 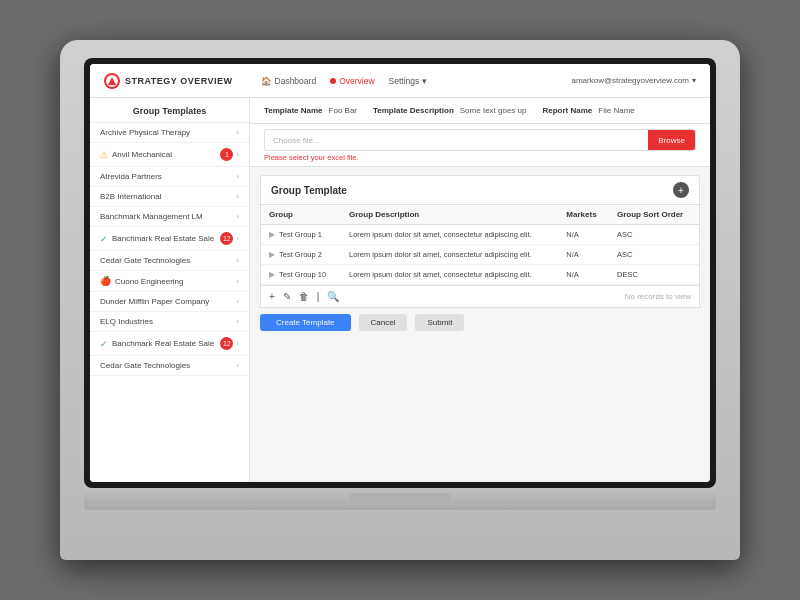 What do you see at coordinates (309, 190) in the screenshot?
I see `section-title: Group Template` at bounding box center [309, 190].